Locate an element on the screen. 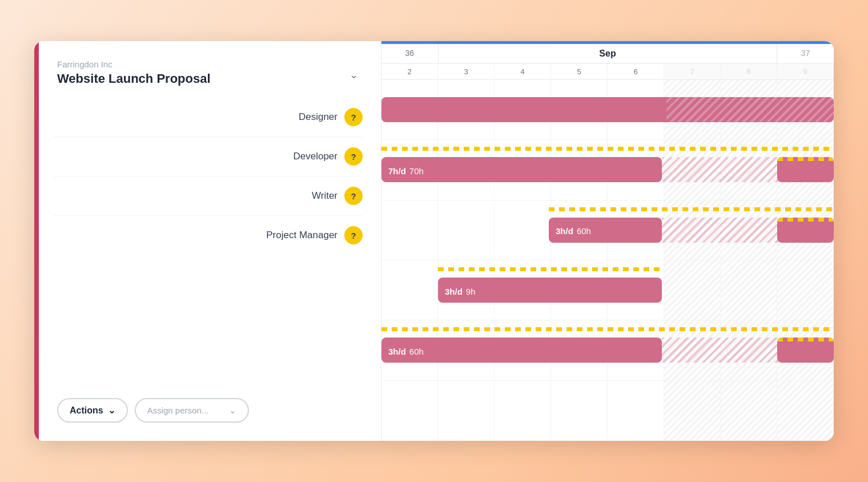 The image size is (868, 482). gantt-top-accent is located at coordinates (608, 42).